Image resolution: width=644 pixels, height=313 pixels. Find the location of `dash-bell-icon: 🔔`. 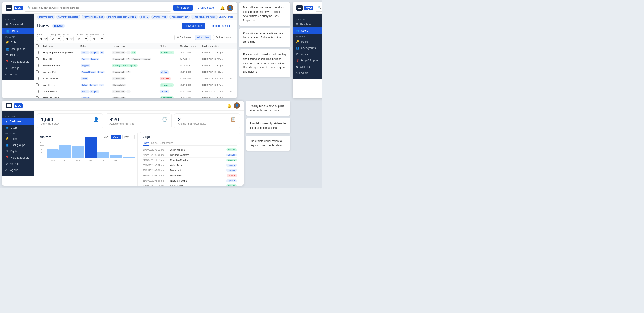

dash-bell-icon: 🔔 is located at coordinates (229, 106).